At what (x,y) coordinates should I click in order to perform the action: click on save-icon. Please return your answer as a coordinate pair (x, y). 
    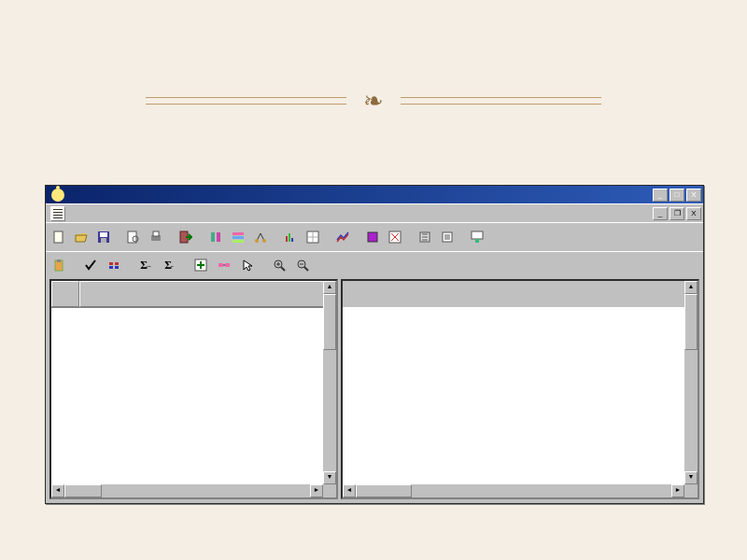
    Looking at the image, I should click on (104, 237).